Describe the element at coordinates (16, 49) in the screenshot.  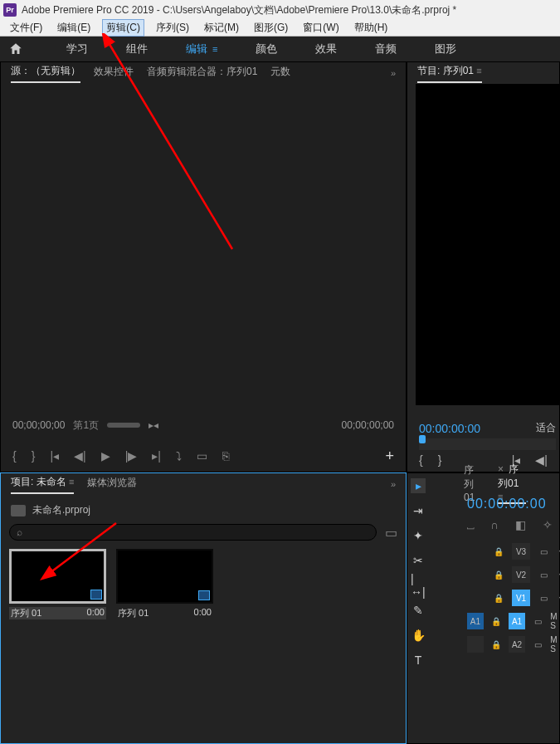
I see `home-button` at that location.